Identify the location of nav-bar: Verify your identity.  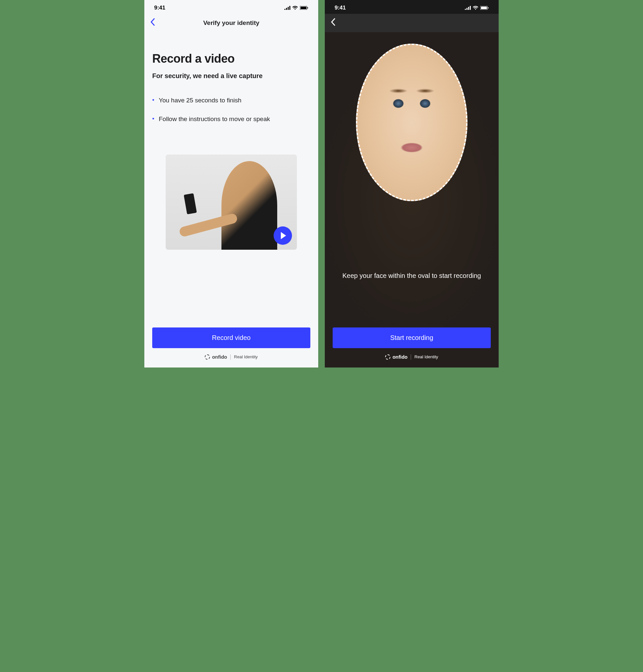
(231, 23).